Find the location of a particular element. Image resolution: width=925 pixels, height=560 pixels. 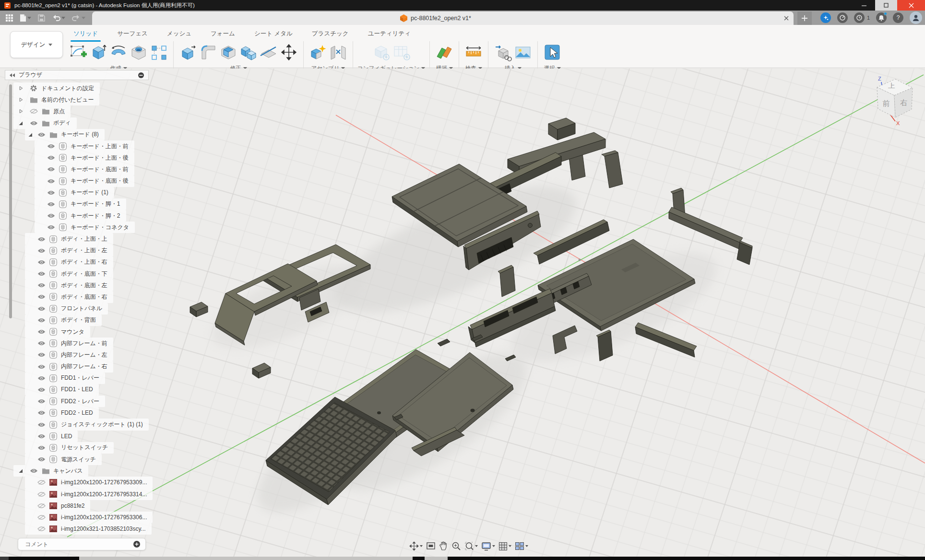

shell-button is located at coordinates (228, 52).